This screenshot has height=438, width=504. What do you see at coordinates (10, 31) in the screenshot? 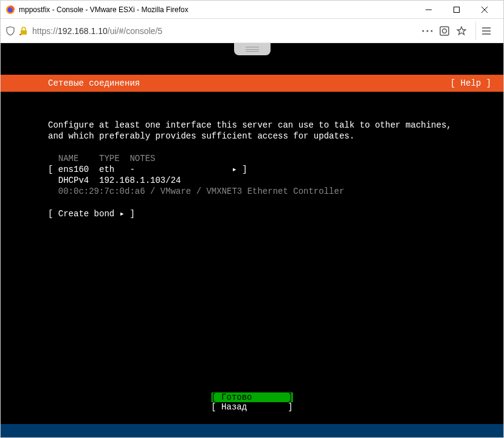
I see `tracking-shield-icon` at bounding box center [10, 31].